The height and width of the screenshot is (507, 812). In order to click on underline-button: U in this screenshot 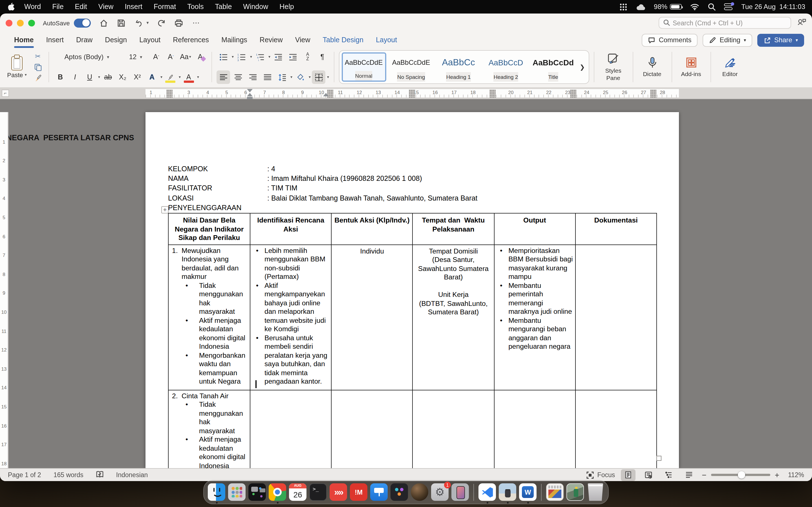, I will do `click(90, 77)`.